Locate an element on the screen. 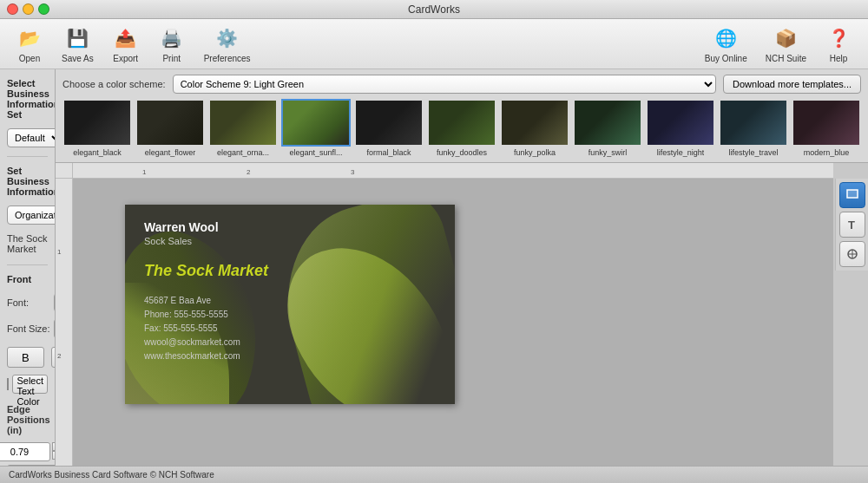 The image size is (868, 483). download-templates-button: Download more templates... is located at coordinates (792, 84).